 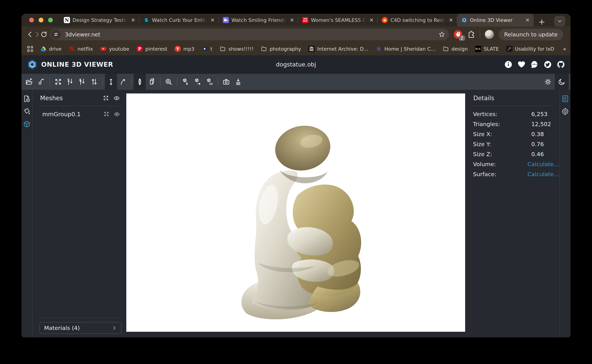 I want to click on bookmark-usability-ixd: Usability for IxD, so click(x=530, y=49).